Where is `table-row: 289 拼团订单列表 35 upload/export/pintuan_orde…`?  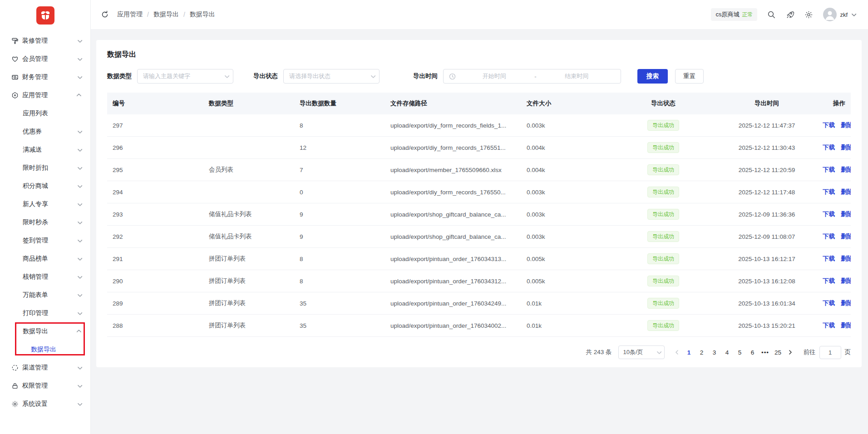 table-row: 289 拼团订单列表 35 upload/export/pintuan_orde… is located at coordinates (479, 303).